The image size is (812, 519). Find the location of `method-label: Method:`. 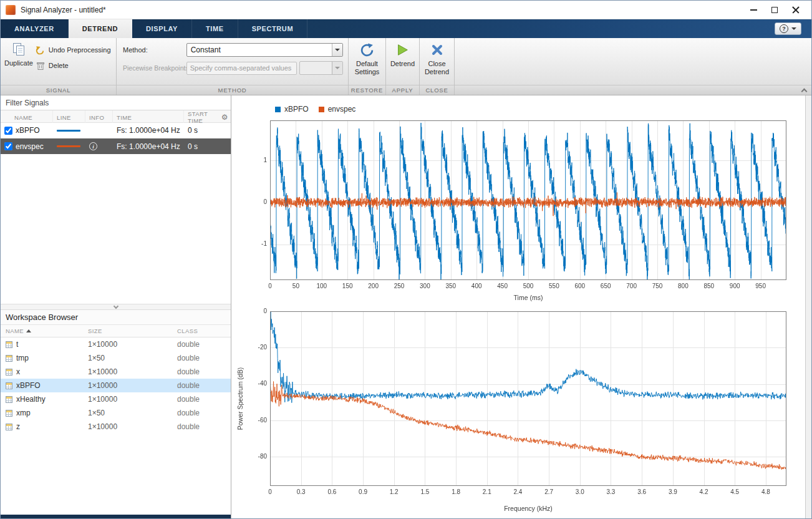

method-label: Method: is located at coordinates (155, 50).